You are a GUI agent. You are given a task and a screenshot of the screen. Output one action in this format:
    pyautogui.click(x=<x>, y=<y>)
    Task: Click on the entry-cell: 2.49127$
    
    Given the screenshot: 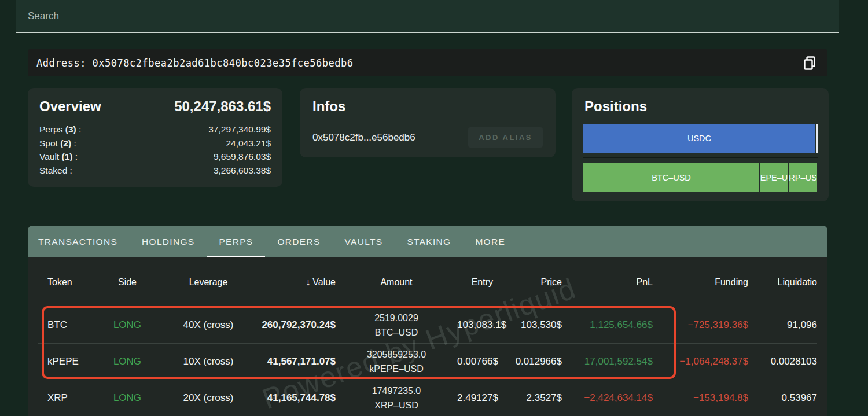 What is the action you would take?
    pyautogui.click(x=475, y=398)
    